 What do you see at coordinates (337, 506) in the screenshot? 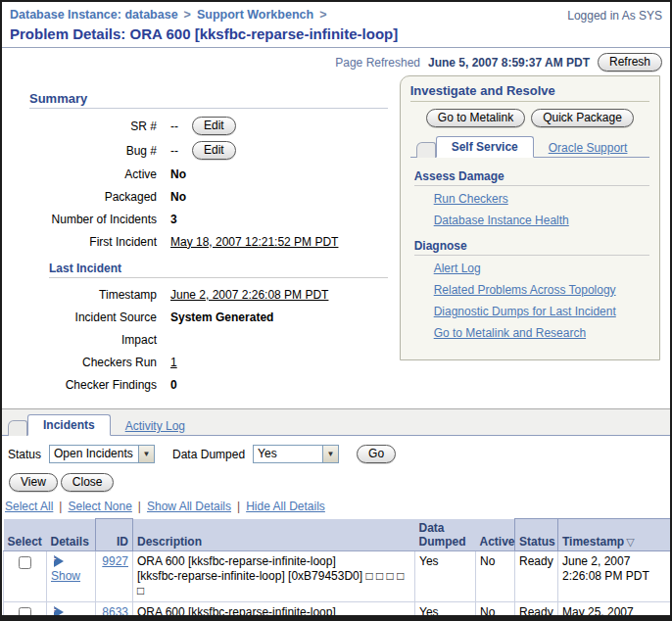
I see `selection-linkbar: Select All|Select None|Show All Details|…` at bounding box center [337, 506].